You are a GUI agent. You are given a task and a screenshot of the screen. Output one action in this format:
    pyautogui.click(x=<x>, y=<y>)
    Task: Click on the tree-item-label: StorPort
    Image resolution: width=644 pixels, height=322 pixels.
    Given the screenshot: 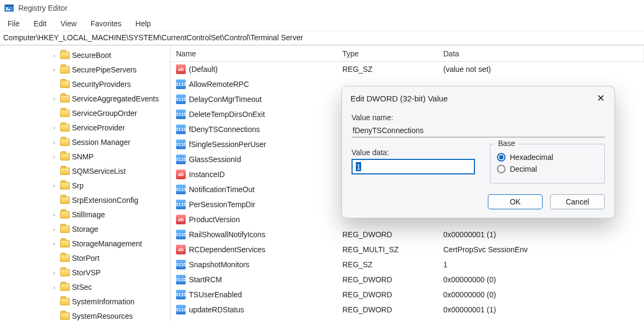 What is the action you would take?
    pyautogui.click(x=86, y=258)
    